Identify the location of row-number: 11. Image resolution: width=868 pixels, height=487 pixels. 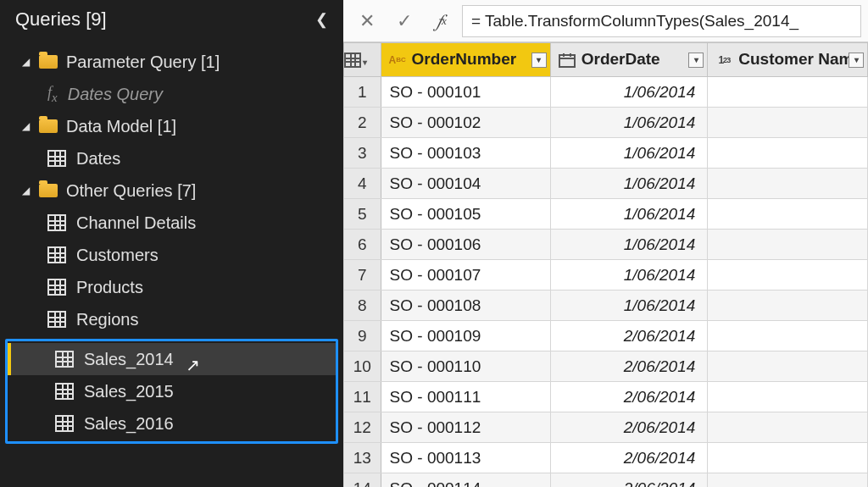
(363, 397).